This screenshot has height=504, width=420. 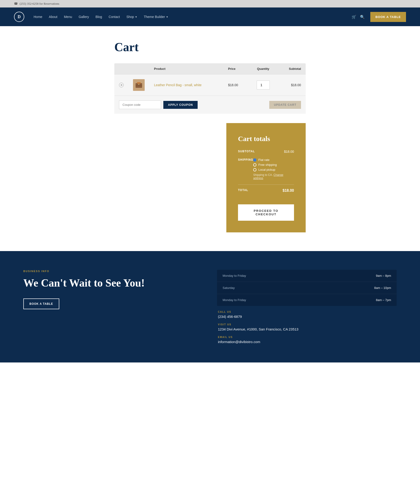 I want to click on hours-row-2: Saturday 8am – 10pm, so click(x=307, y=288).